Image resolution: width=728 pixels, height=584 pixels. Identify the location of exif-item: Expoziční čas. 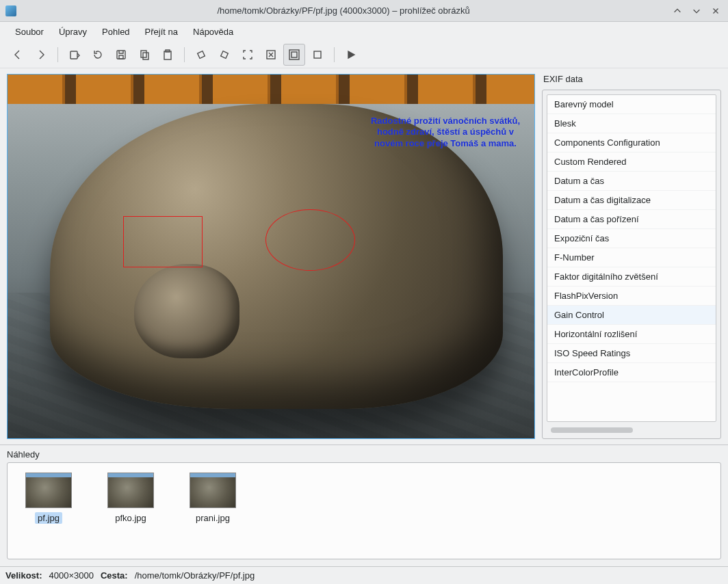
(632, 239).